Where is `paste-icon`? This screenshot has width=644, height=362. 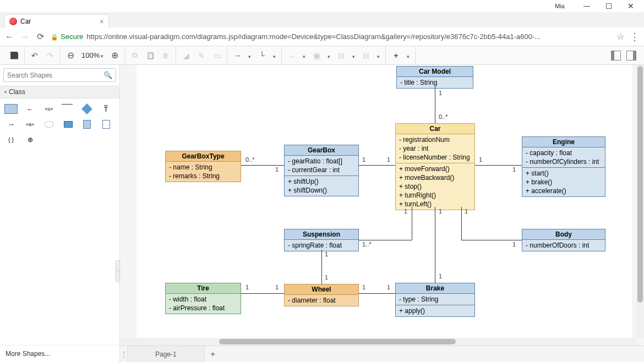
paste-icon is located at coordinates (150, 56).